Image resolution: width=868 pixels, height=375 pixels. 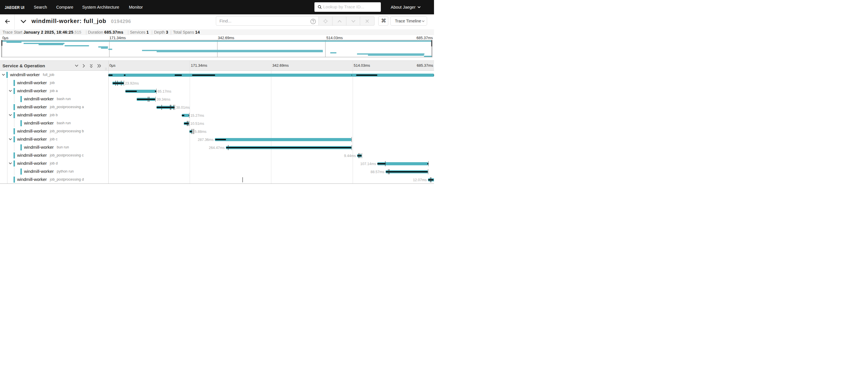 I want to click on svg-text: 12.07ms, so click(x=420, y=180).